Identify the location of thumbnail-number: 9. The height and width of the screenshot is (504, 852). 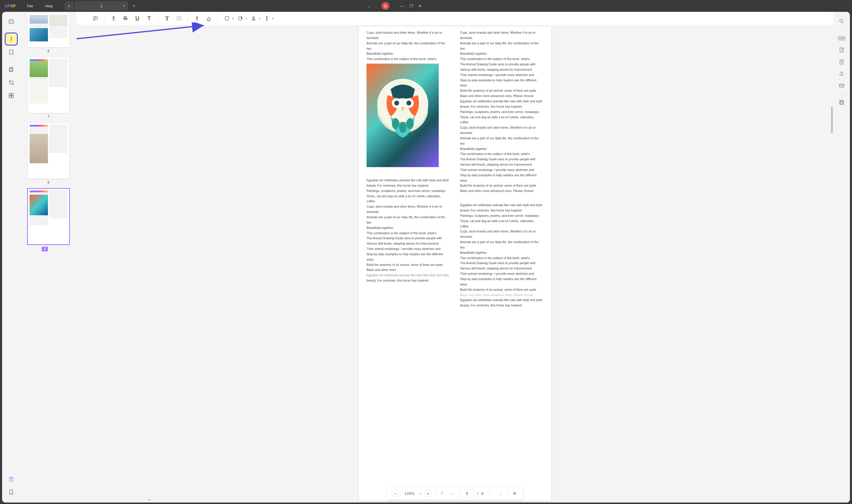
(45, 249).